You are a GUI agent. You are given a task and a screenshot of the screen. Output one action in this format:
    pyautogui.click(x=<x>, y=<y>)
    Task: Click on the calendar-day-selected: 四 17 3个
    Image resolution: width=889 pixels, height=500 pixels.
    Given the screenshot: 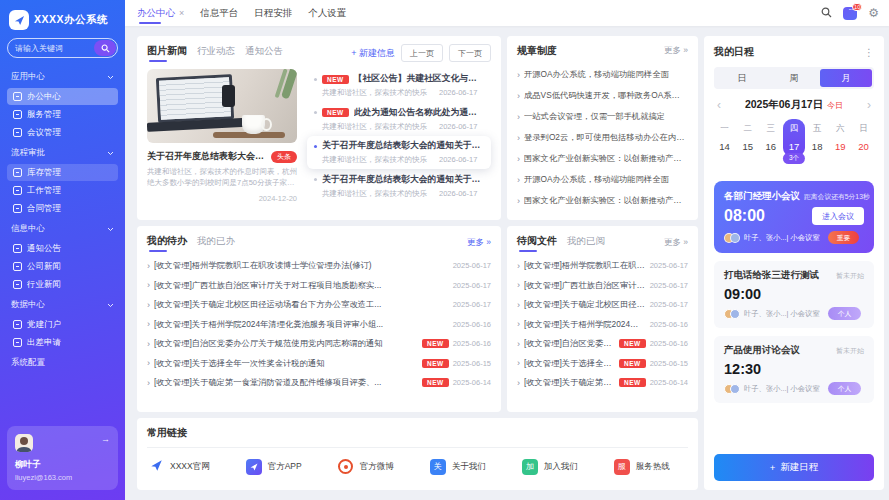 What is the action you would take?
    pyautogui.click(x=794, y=138)
    